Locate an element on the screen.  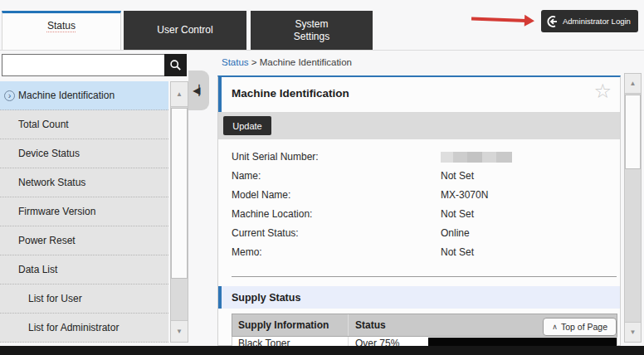
sidebar-item-label: Machine Identification is located at coordinates (66, 95).